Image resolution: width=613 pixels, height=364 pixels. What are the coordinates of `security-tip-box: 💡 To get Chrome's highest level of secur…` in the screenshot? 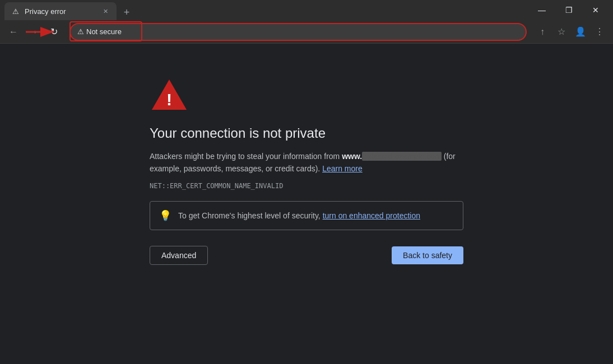 It's located at (306, 216).